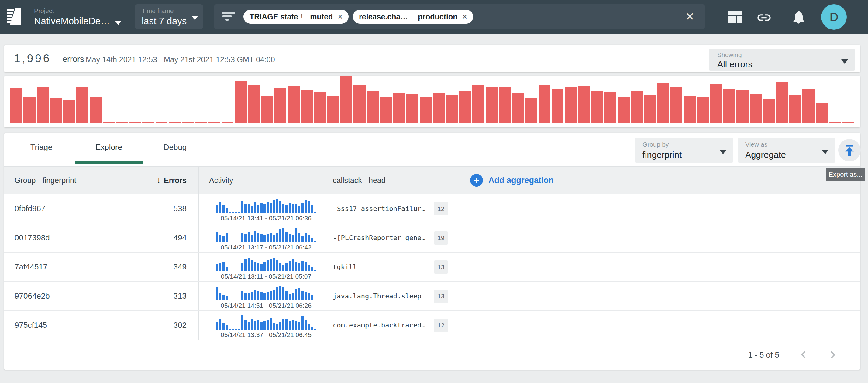 This screenshot has width=868, height=383. What do you see at coordinates (735, 17) in the screenshot?
I see `dashboard-layout-icon` at bounding box center [735, 17].